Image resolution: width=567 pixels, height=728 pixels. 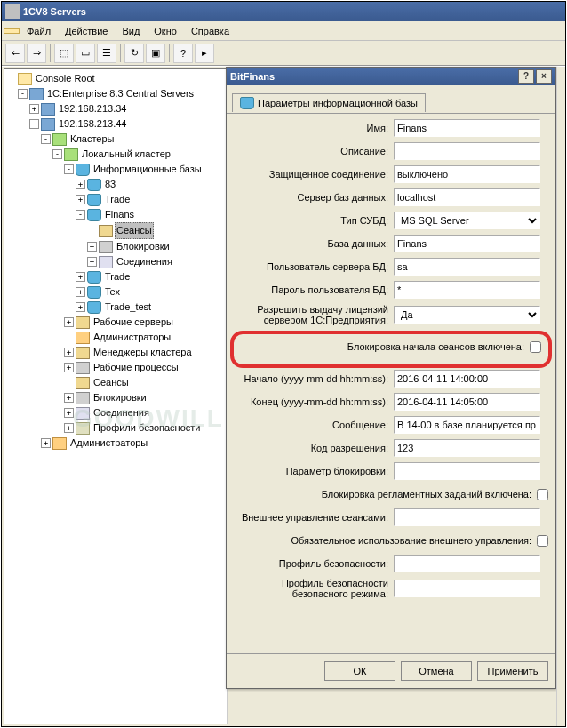 I want to click on dialog-buttons: ОК Отмена Применить, so click(x=391, y=670).